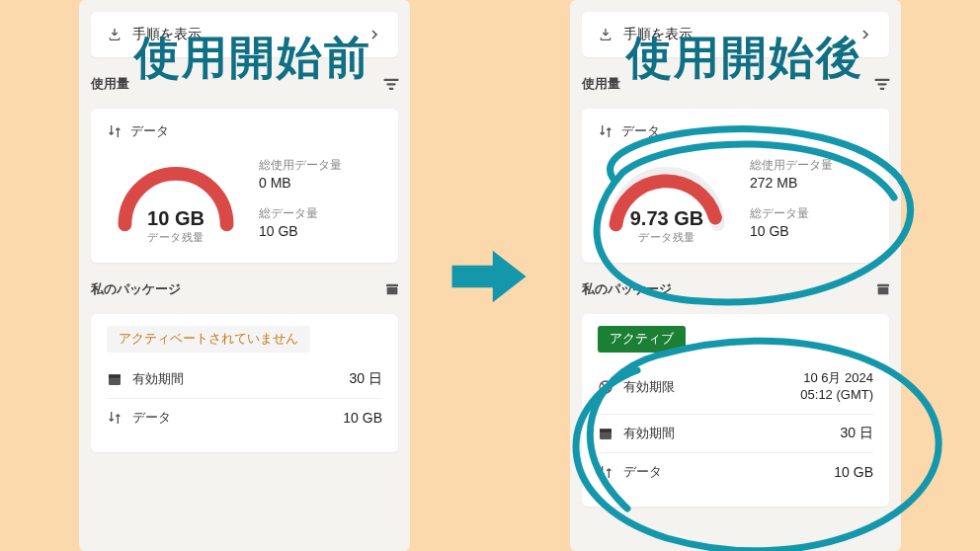  I want to click on total-used-value: 0 MB, so click(320, 183).